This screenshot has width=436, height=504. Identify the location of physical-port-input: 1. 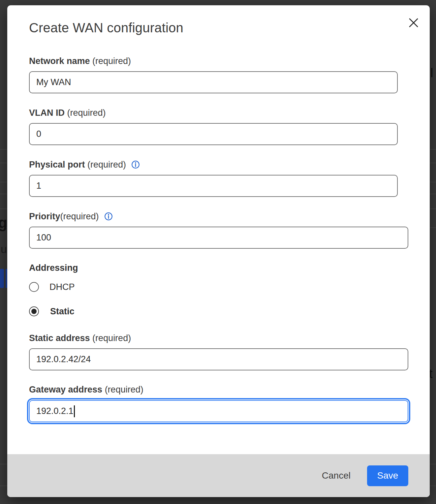
(213, 186).